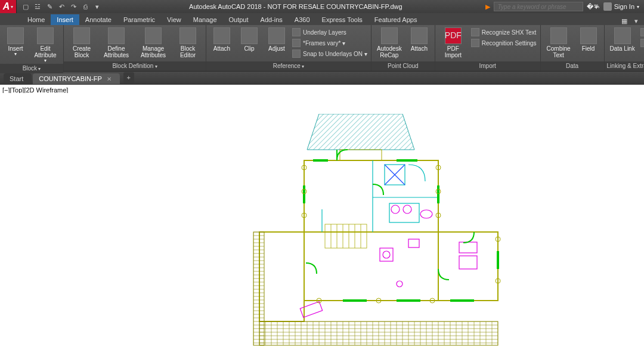 The image size is (644, 362). I want to click on data-link-button: Data Link, so click(623, 39).